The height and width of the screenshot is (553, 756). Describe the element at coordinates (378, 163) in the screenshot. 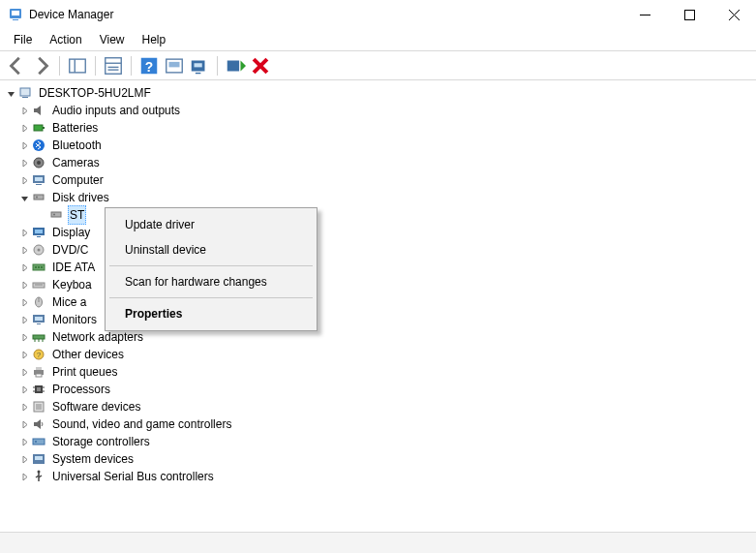

I see `tree-category: Cameras` at that location.